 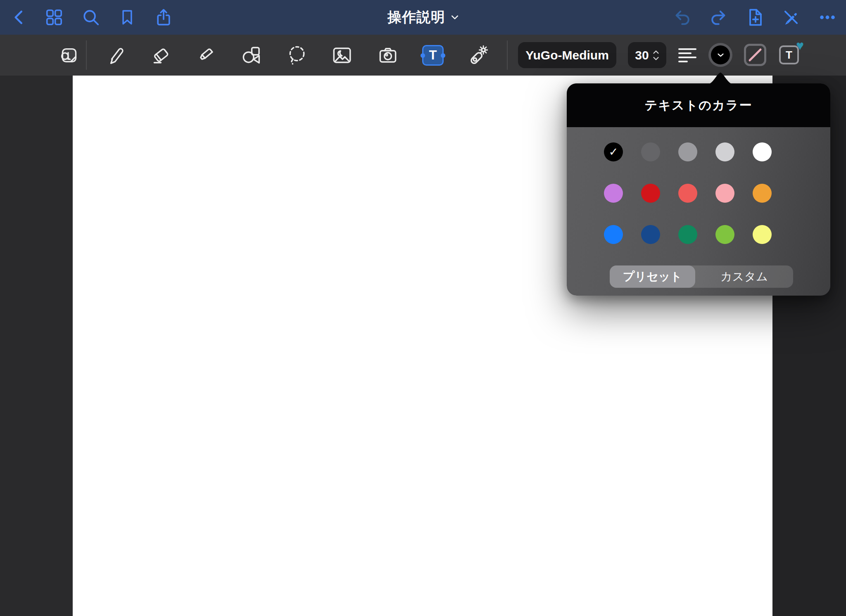 What do you see at coordinates (701, 277) in the screenshot?
I see `color-mode-tabs: プリセット カスタム` at bounding box center [701, 277].